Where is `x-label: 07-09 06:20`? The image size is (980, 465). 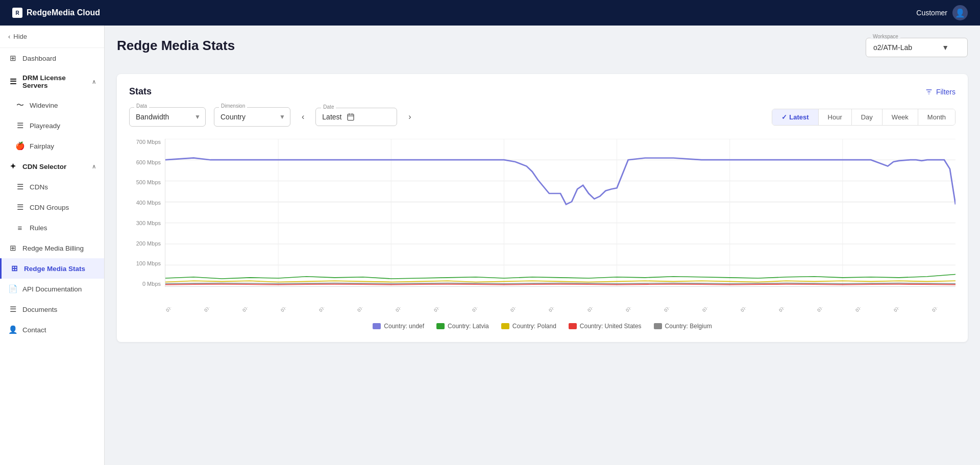
x-label: 07-09 06:20 is located at coordinates (635, 310).